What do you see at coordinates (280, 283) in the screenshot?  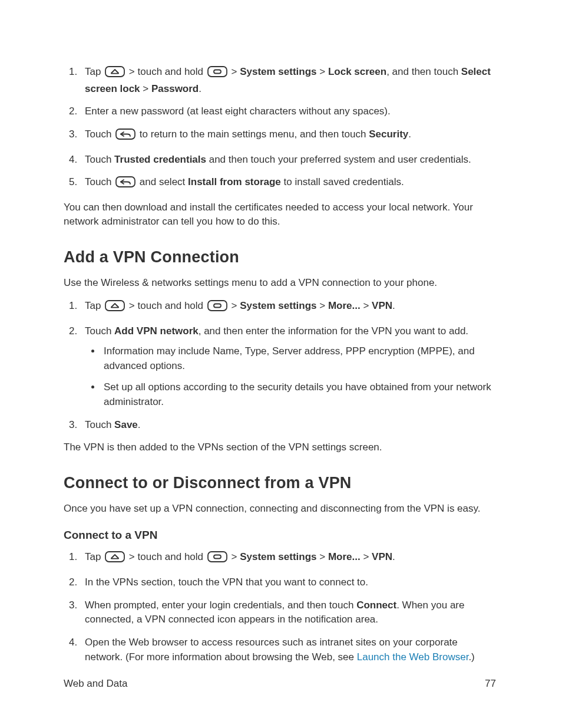 I see `paragraph: Use the Wireless & networks settings men…` at bounding box center [280, 283].